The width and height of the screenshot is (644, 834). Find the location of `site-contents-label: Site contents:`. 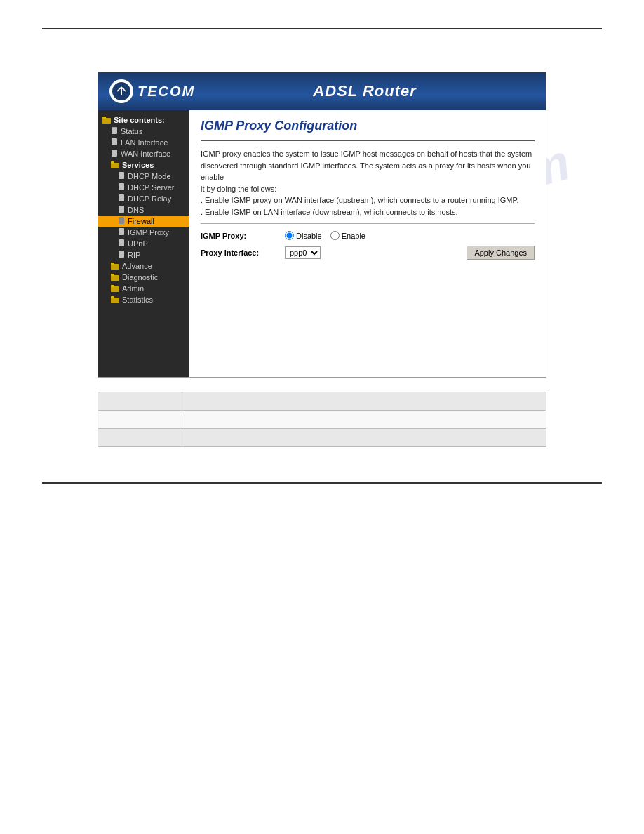

site-contents-label: Site contents: is located at coordinates (139, 120).